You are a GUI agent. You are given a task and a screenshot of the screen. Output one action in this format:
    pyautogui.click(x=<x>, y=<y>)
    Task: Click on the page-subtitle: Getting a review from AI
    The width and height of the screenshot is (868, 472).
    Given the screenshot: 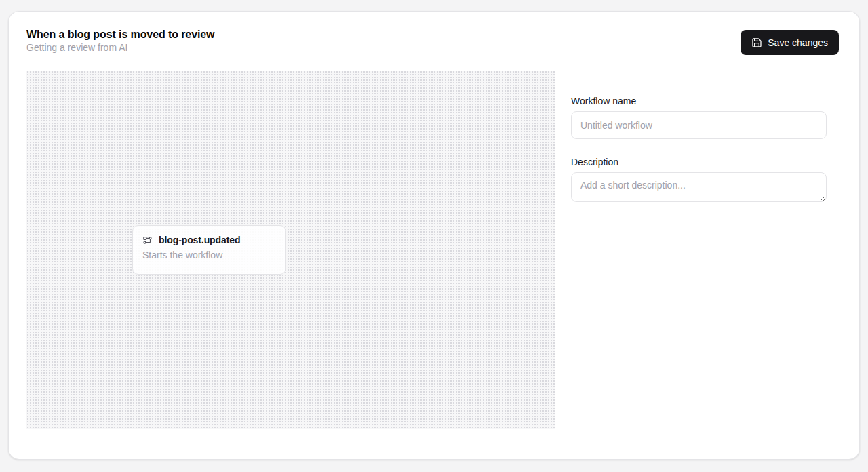 What is the action you would take?
    pyautogui.click(x=77, y=47)
    